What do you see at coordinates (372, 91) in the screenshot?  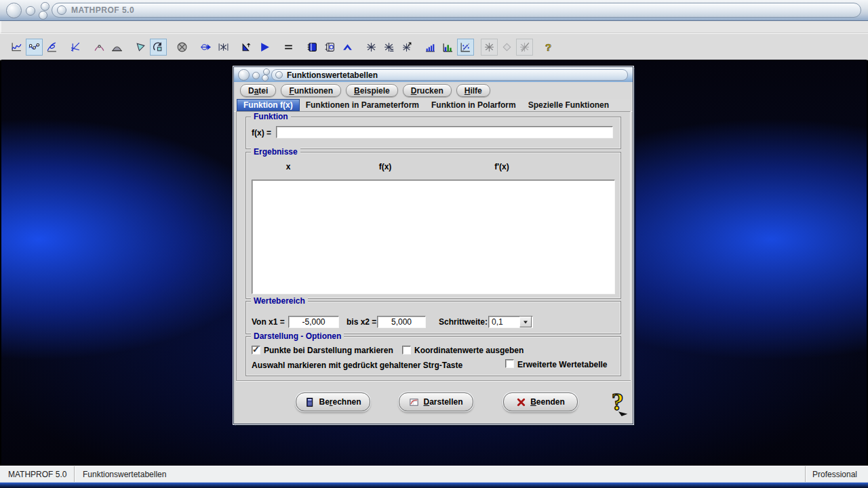 I see `menu-item-beispiele: Beispiele` at bounding box center [372, 91].